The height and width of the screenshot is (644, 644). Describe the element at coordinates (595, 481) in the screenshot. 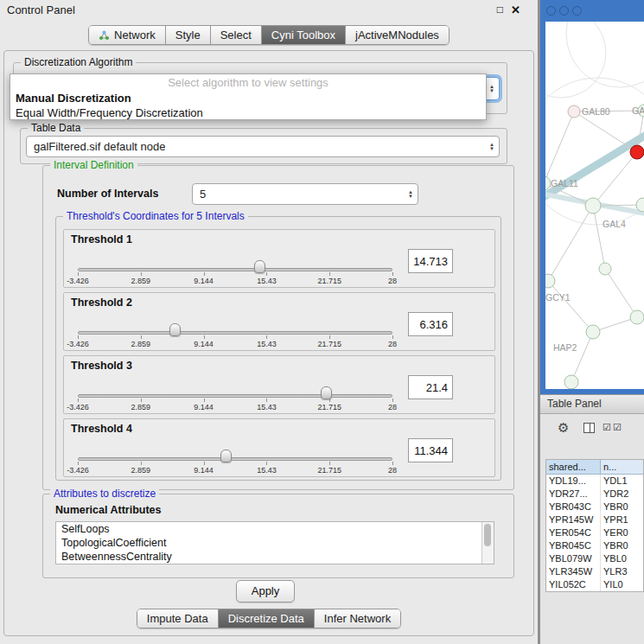

I see `table-row: YDL19...YDL1` at that location.